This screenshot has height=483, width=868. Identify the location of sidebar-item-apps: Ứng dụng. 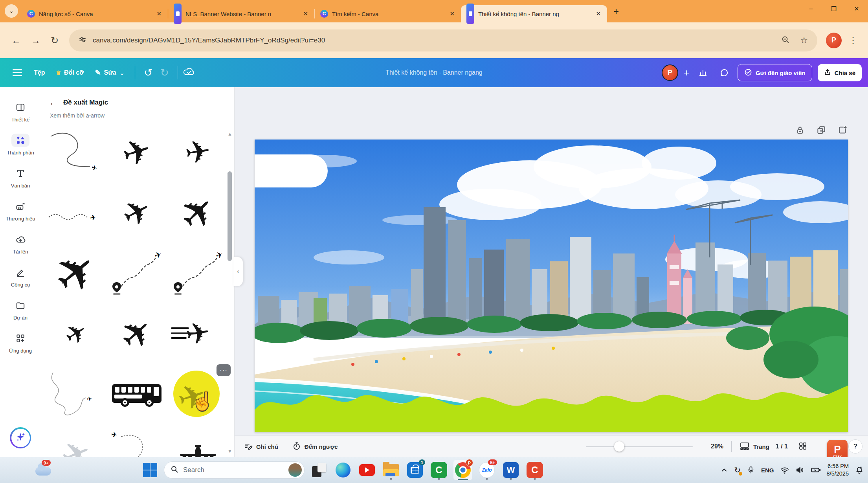
(20, 343).